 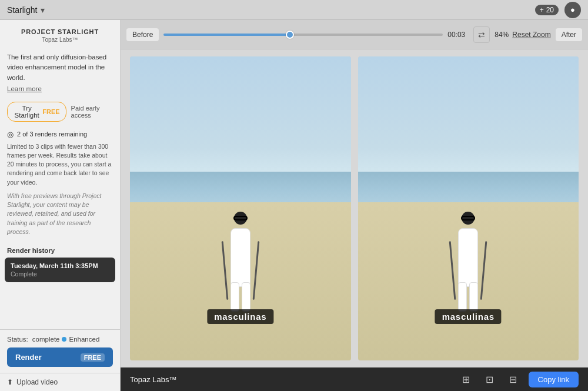 What do you see at coordinates (240, 218) in the screenshot?
I see `figure-head` at bounding box center [240, 218].